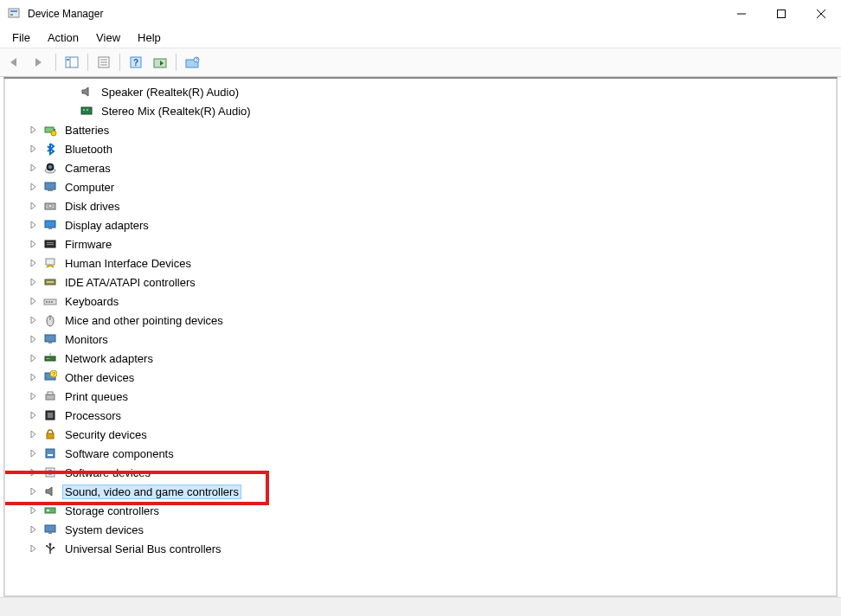  Describe the element at coordinates (420, 92) in the screenshot. I see `device-node: Speaker (Realtek(R) Audio)` at that location.